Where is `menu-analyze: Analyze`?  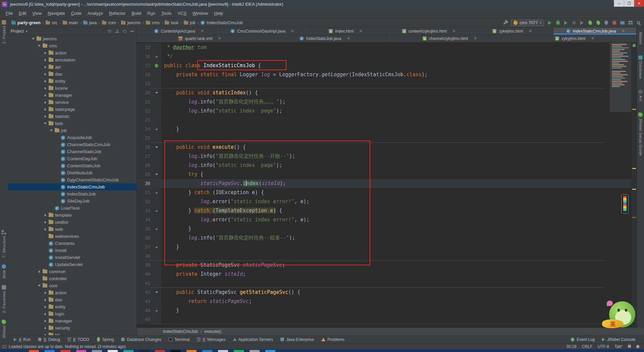 menu-analyze: Analyze is located at coordinates (95, 13).